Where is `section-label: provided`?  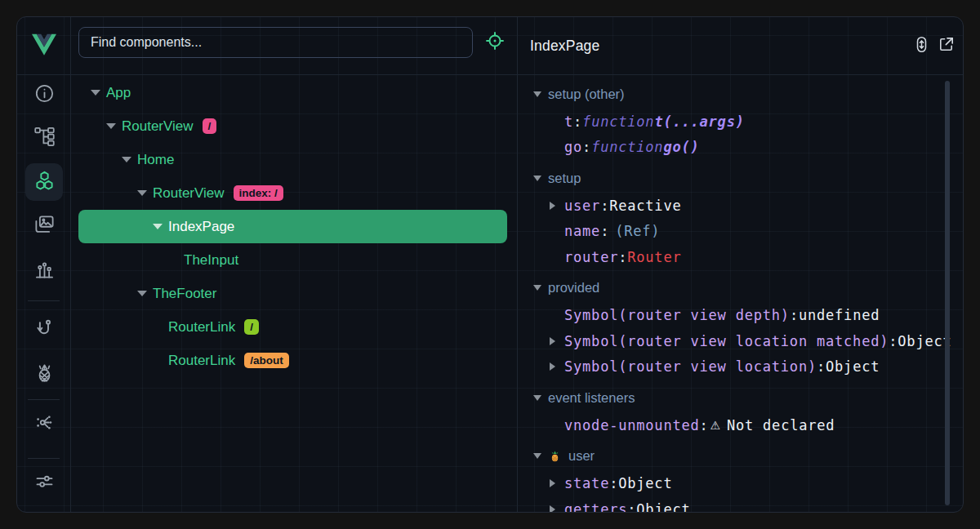 section-label: provided is located at coordinates (573, 287).